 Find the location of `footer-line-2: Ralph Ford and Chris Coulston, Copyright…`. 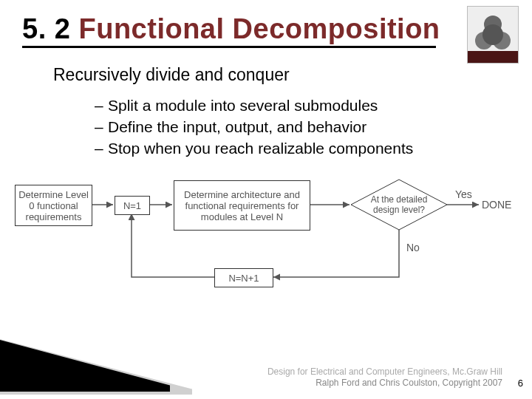

footer-line-2: Ralph Ford and Chris Coulston, Copyright… is located at coordinates (385, 383).